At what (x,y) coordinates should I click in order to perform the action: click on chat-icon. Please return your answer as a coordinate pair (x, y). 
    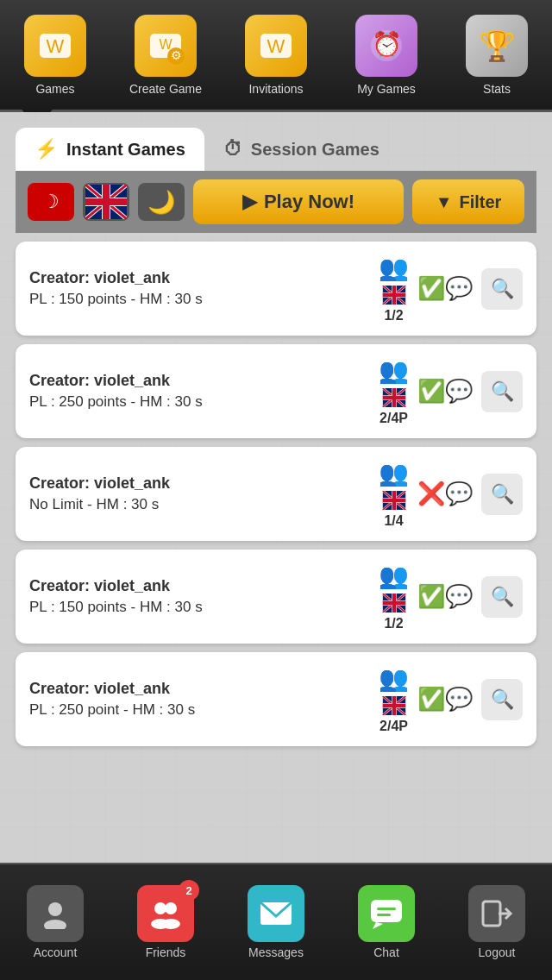
    Looking at the image, I should click on (386, 914).